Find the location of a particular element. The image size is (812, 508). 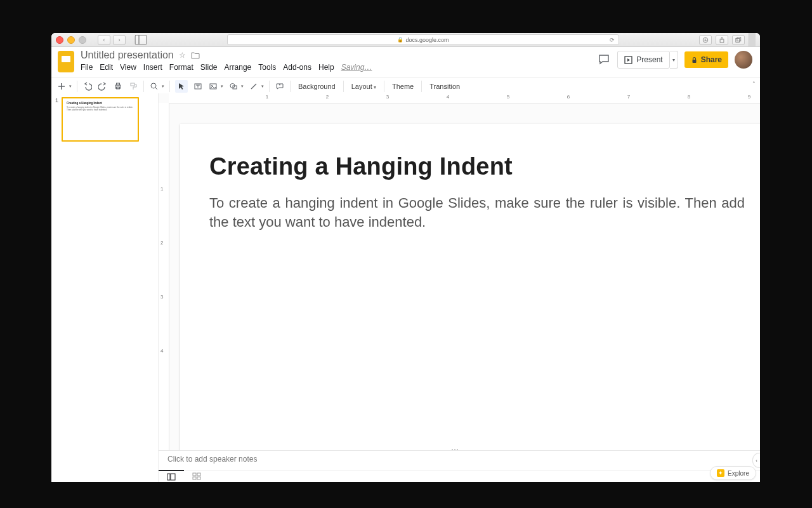

star-icon: ☆ is located at coordinates (183, 55).